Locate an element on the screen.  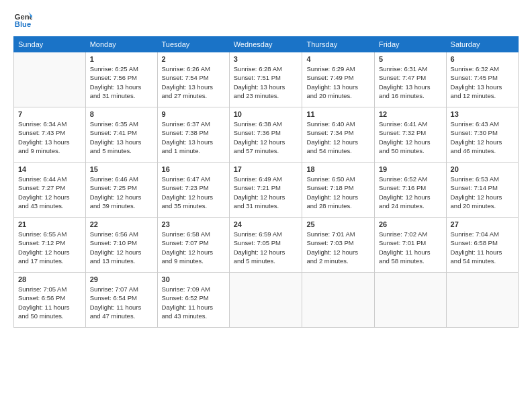
cell-info-line: and 16 minutes. is located at coordinates (410, 95).